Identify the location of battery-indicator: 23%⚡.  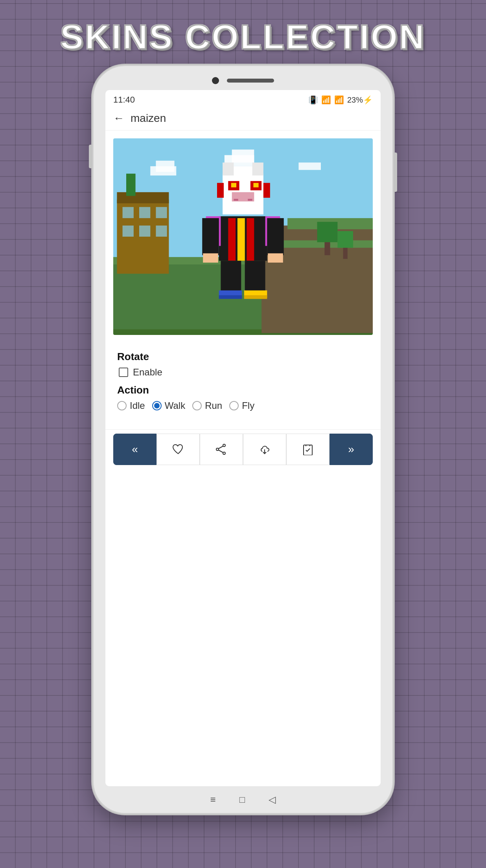
(360, 100).